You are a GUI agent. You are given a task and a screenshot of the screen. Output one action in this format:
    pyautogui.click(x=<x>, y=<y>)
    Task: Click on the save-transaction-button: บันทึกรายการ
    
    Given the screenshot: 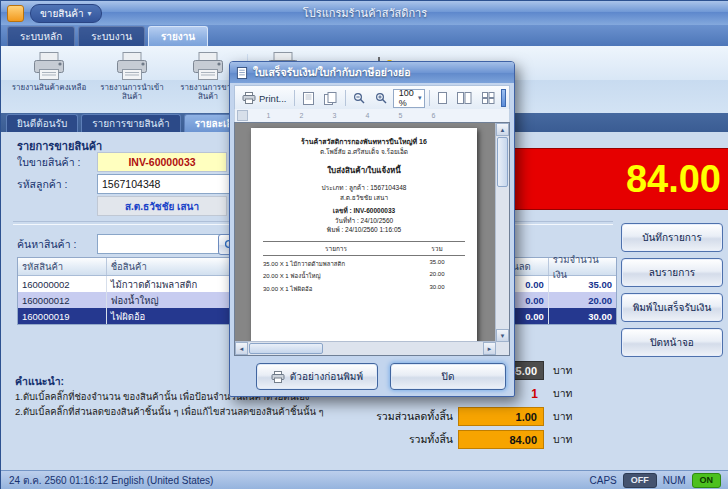 What is the action you would take?
    pyautogui.click(x=672, y=238)
    